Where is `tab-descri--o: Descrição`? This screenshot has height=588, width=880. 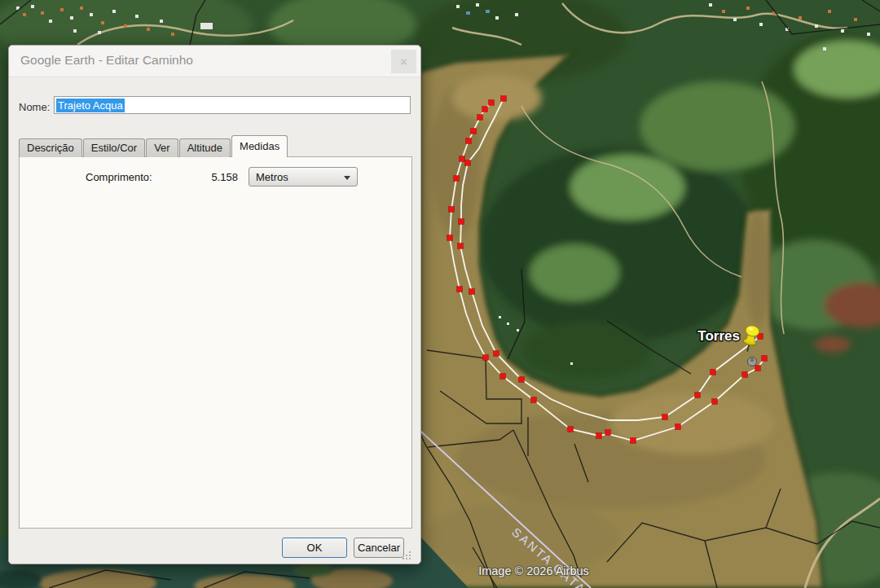
tab-descri--o: Descrição is located at coordinates (51, 148).